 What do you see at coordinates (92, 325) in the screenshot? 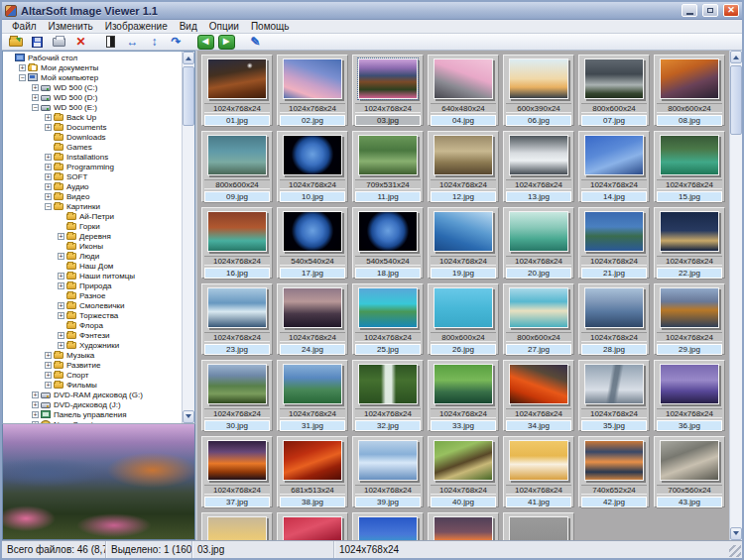
I see `tree-item-27: Флора` at bounding box center [92, 325].